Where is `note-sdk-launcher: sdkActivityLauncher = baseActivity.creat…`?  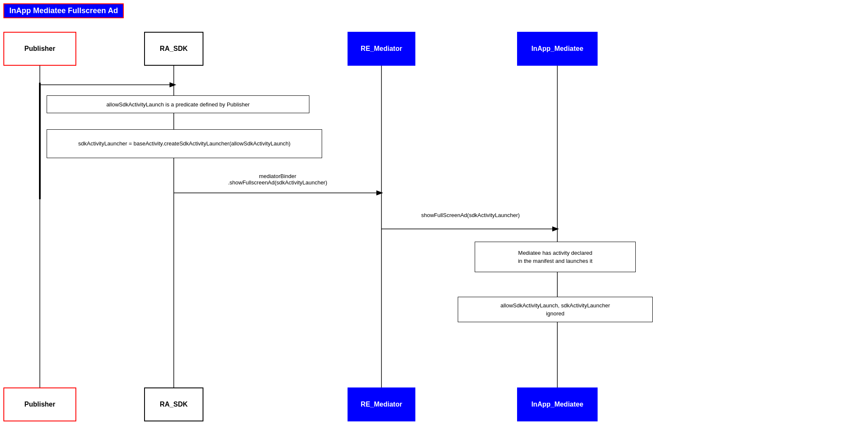
note-sdk-launcher: sdkActivityLauncher = baseActivity.creat… is located at coordinates (184, 144).